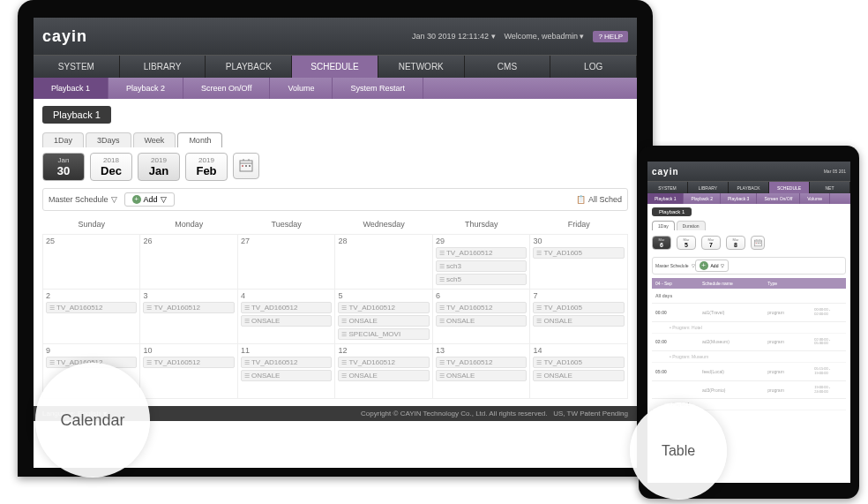 The image size is (868, 504). I want to click on schedule-event: sch5, so click(482, 279).